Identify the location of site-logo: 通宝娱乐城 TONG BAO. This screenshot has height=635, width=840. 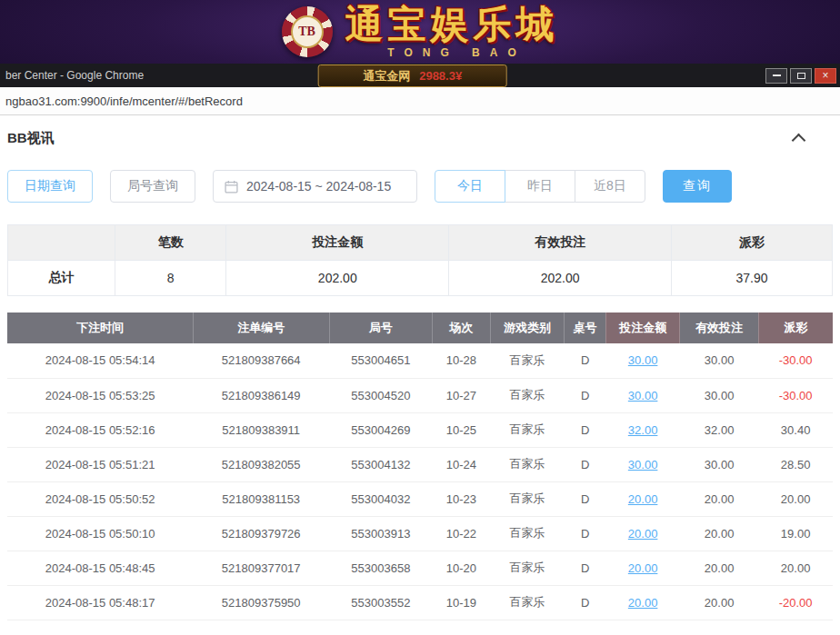
(453, 33).